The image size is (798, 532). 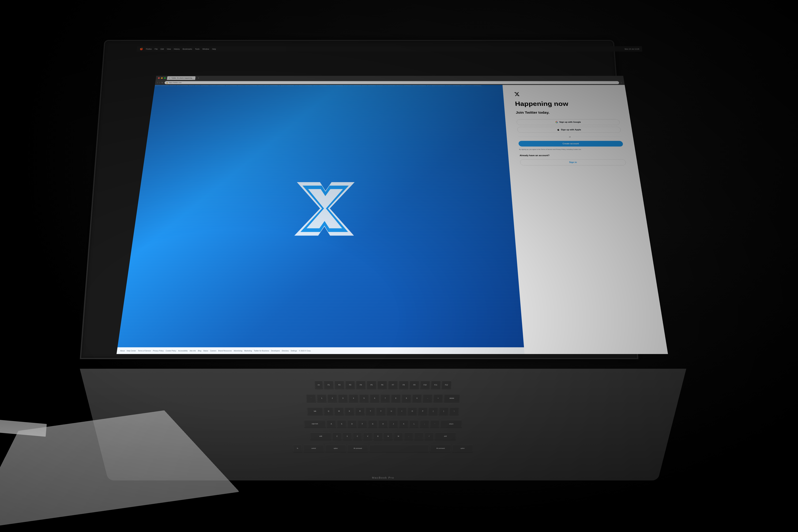 What do you see at coordinates (149, 49) in the screenshot?
I see `menu-firefox: Firefox` at bounding box center [149, 49].